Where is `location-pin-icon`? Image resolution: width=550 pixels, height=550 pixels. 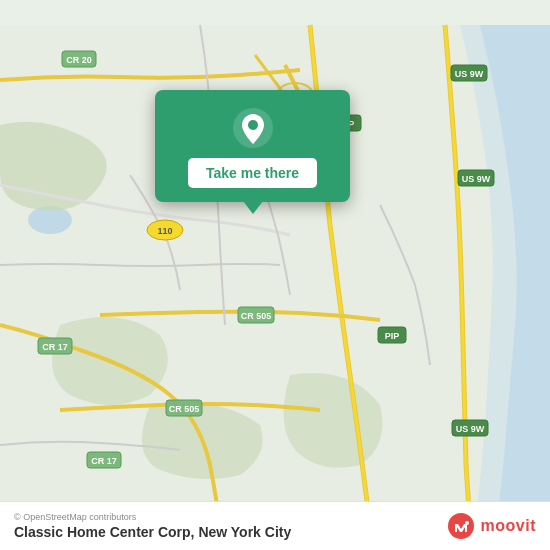 location-pin-icon is located at coordinates (253, 128).